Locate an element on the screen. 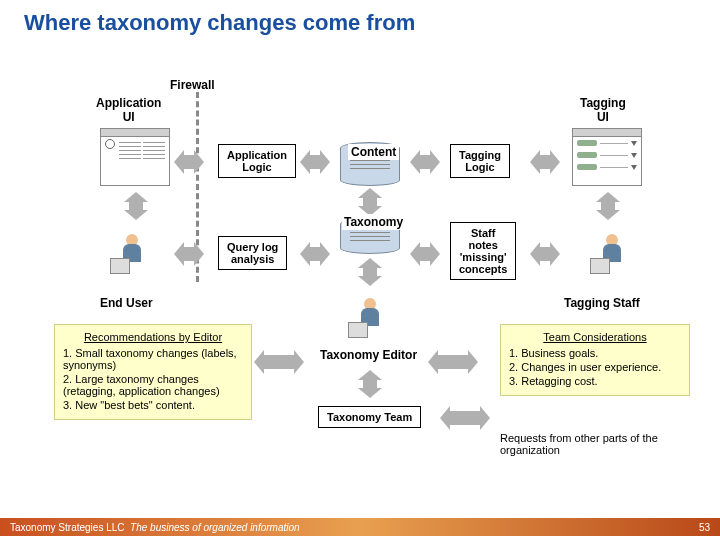 This screenshot has height=540, width=720. tag-ui-icon is located at coordinates (607, 157).